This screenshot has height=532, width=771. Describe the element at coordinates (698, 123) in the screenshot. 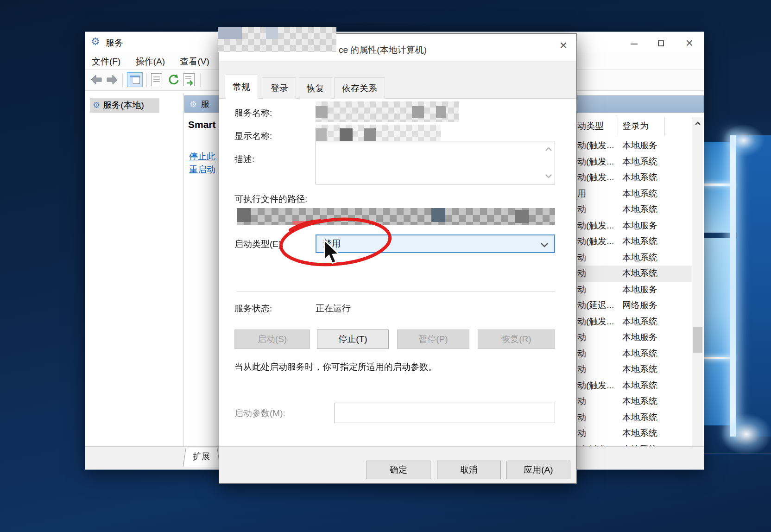

I see `scroll-up-icon` at that location.